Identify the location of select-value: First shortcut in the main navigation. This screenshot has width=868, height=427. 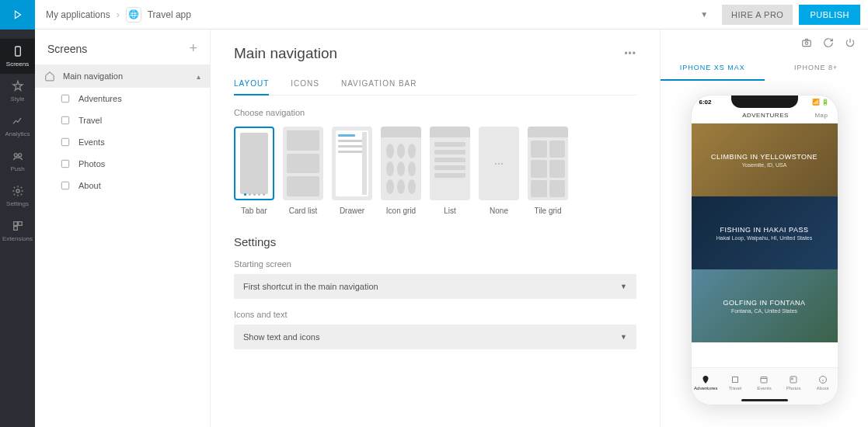
(311, 286).